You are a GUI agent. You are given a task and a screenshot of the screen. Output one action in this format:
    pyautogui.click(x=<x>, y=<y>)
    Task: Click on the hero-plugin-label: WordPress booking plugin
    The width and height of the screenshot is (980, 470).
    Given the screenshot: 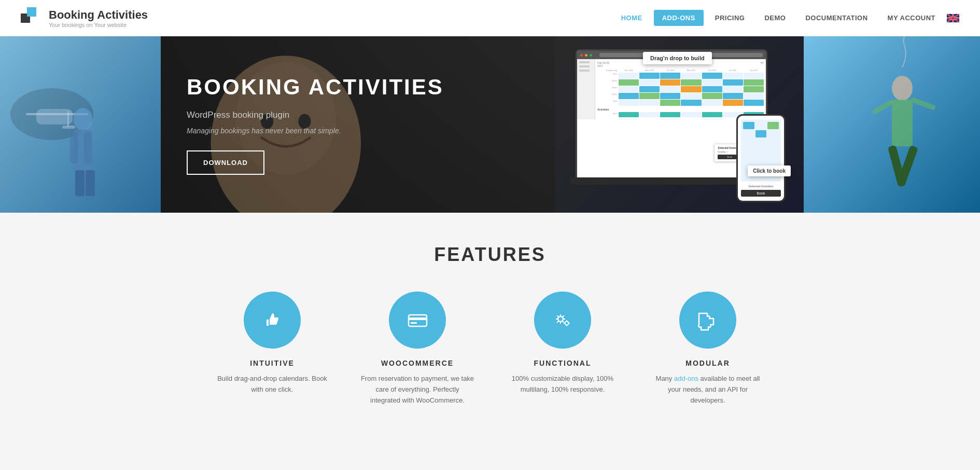 What is the action you would take?
    pyautogui.click(x=358, y=115)
    